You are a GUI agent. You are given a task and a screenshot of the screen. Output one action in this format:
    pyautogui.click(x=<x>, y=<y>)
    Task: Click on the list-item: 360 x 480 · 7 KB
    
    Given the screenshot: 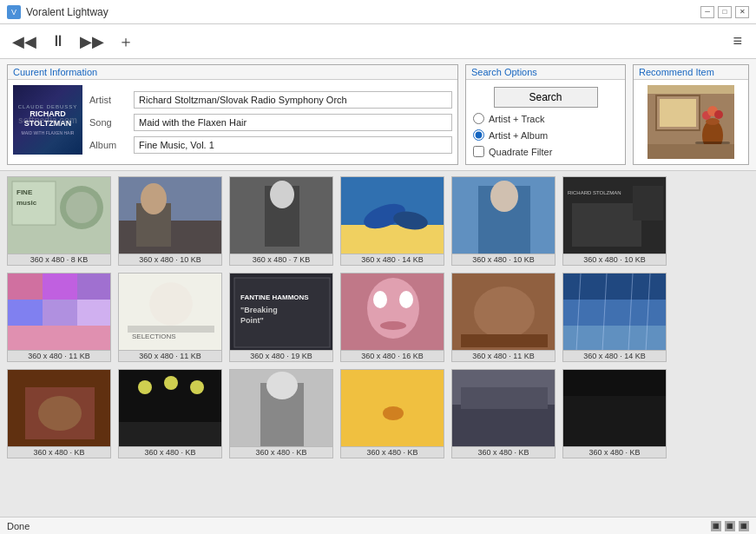 What is the action you would take?
    pyautogui.click(x=281, y=221)
    